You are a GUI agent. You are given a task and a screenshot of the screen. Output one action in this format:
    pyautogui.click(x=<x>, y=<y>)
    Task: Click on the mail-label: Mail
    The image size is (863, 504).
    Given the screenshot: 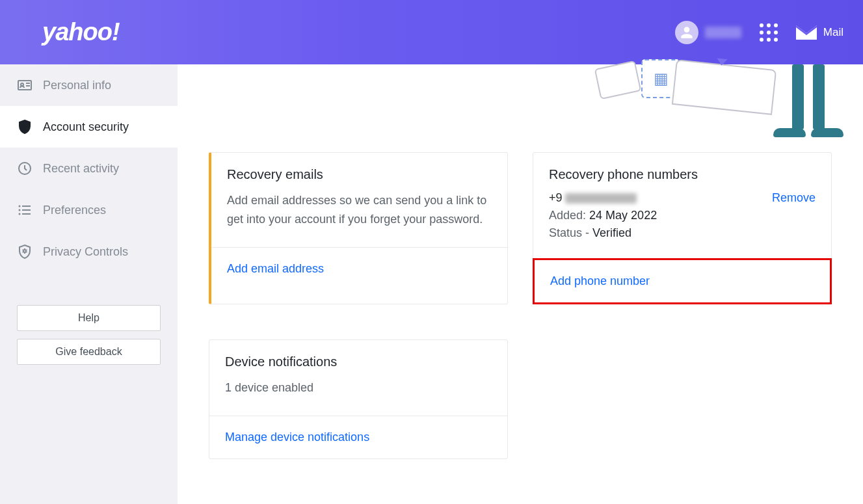 What is the action you would take?
    pyautogui.click(x=834, y=33)
    